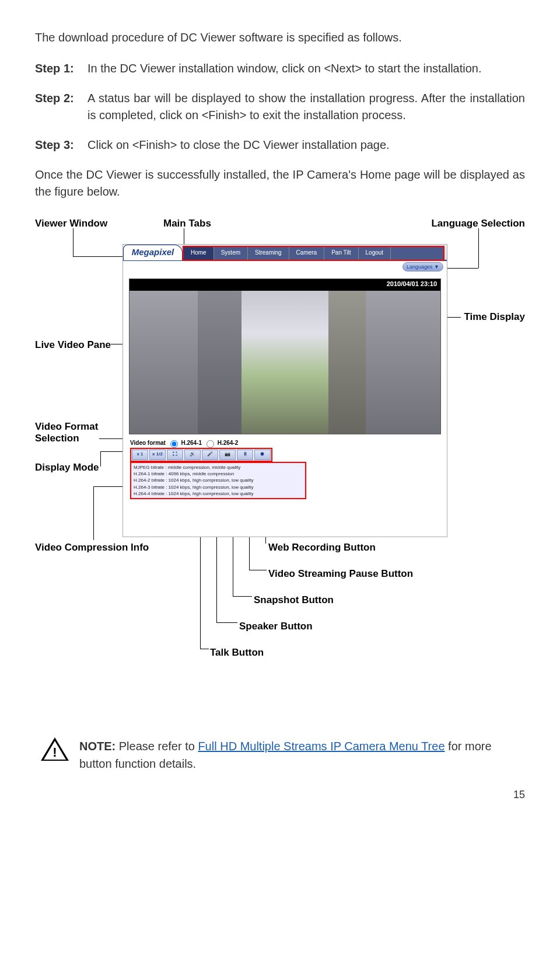 This screenshot has width=560, height=954. What do you see at coordinates (73, 345) in the screenshot?
I see `callout-live-video-pane: Live Video Pane` at bounding box center [73, 345].